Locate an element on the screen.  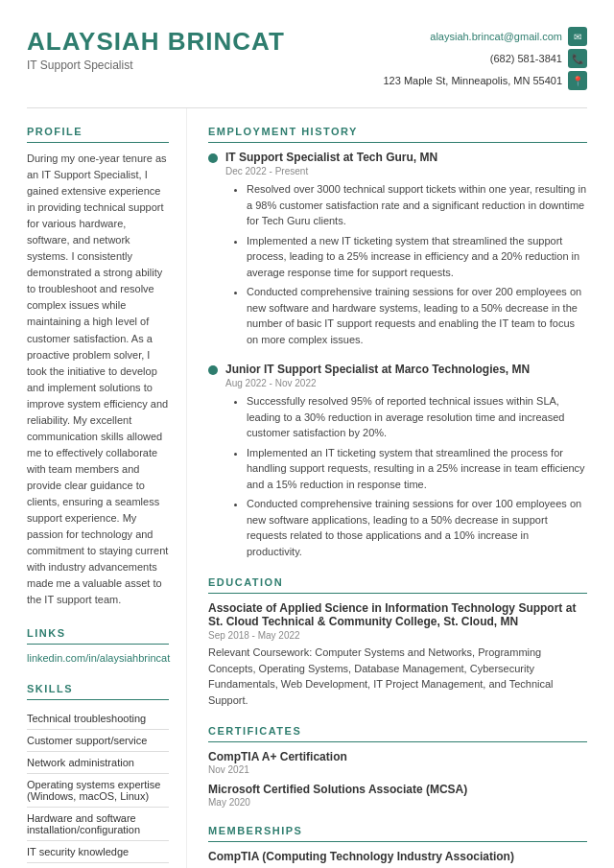
emp-dates: Aug 2022 - Nov 2022 is located at coordinates (407, 384).